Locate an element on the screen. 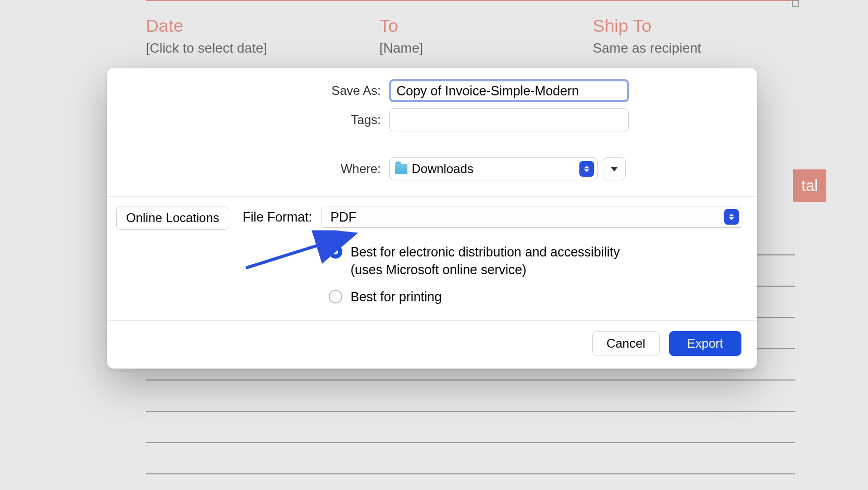  save-as-input is located at coordinates (509, 91).